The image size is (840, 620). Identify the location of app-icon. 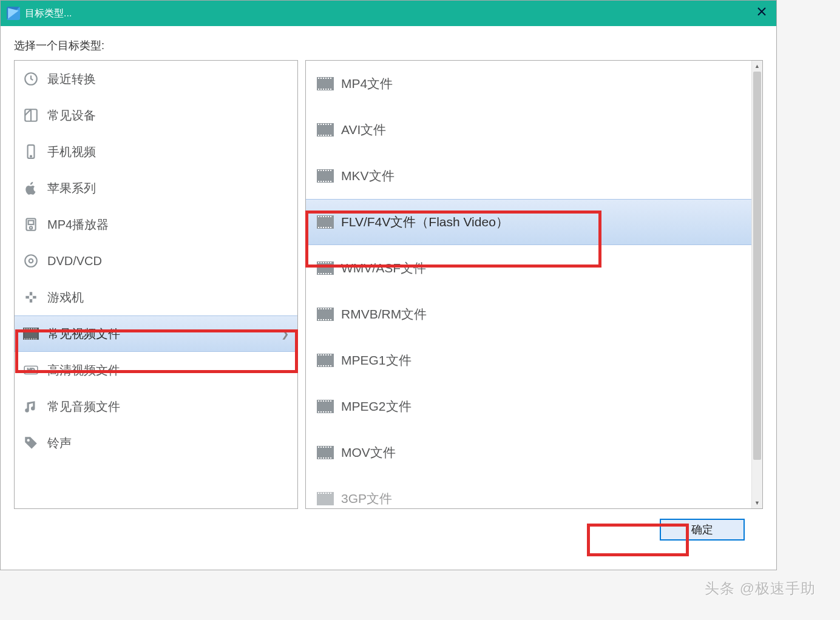
(13, 13).